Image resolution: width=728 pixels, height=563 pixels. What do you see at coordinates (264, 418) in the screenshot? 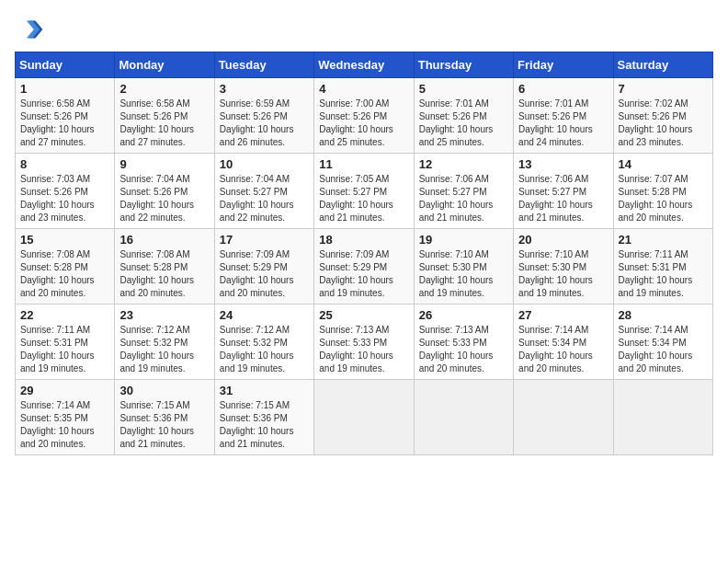
I see `calendar-cell: 31Sunrise: 7:15 AM Sunset: 5:36 PM Dayli…` at bounding box center [264, 418].